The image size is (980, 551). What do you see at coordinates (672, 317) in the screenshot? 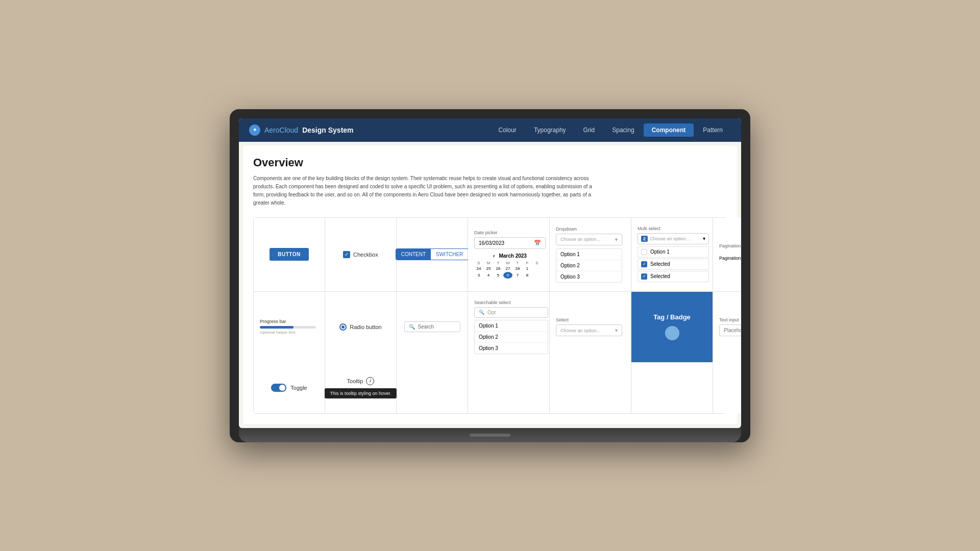
I see `tag-badge-label: Tag / Badge` at bounding box center [672, 317].